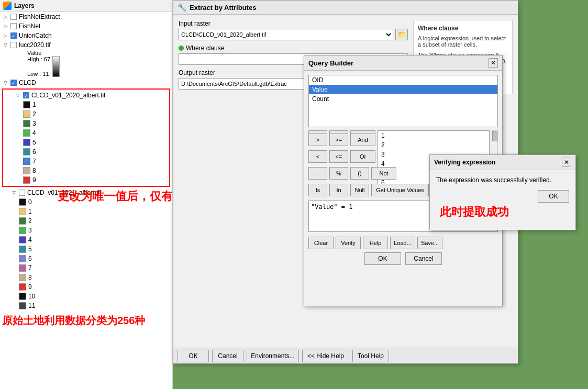  What do you see at coordinates (86, 171) in the screenshot?
I see `layer-color-8: 8` at bounding box center [86, 171].